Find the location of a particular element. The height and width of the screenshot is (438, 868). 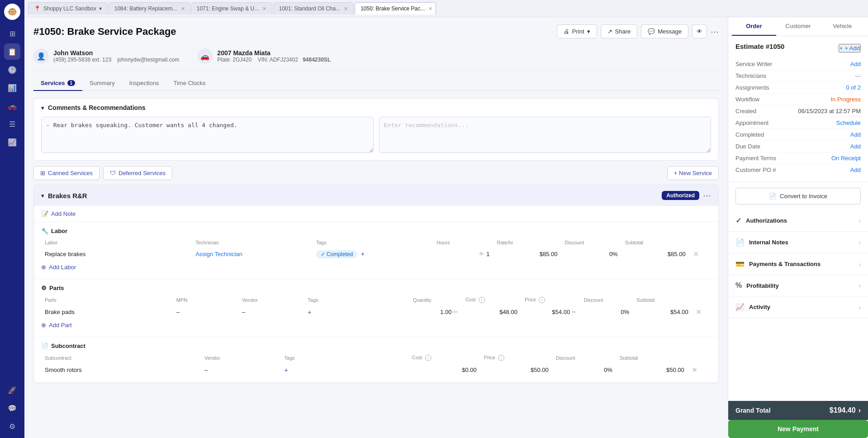

tab-services: Services 1 is located at coordinates (58, 83).